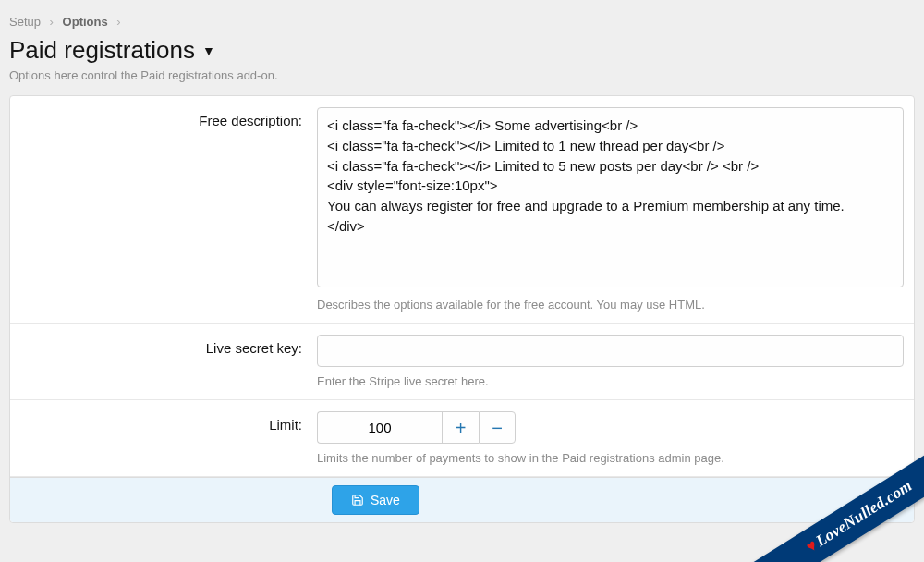 This screenshot has width=924, height=562. Describe the element at coordinates (609, 458) in the screenshot. I see `hint-limit: Limits the number of payments to show in…` at that location.